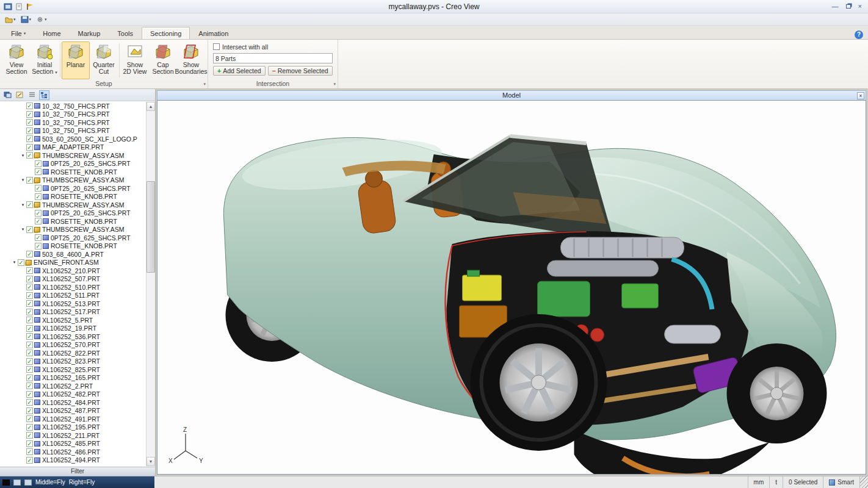 Image resolution: width=868 pixels, height=488 pixels. What do you see at coordinates (78, 320) in the screenshot?
I see `tree-item-part: ✓XL106252_5.PRT` at bounding box center [78, 320].